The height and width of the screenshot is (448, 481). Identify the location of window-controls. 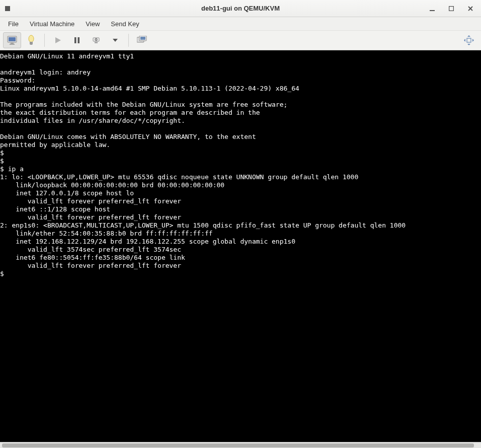
(453, 9).